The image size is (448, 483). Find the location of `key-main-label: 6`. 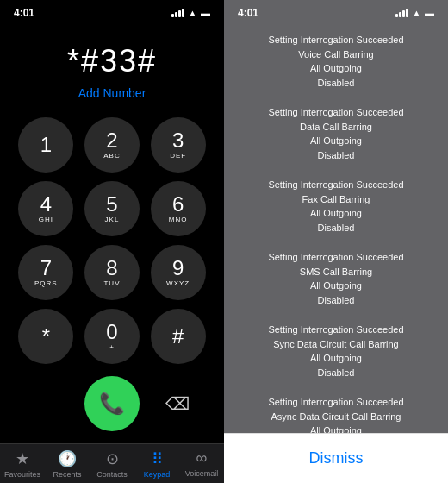

key-main-label: 6 is located at coordinates (177, 204).